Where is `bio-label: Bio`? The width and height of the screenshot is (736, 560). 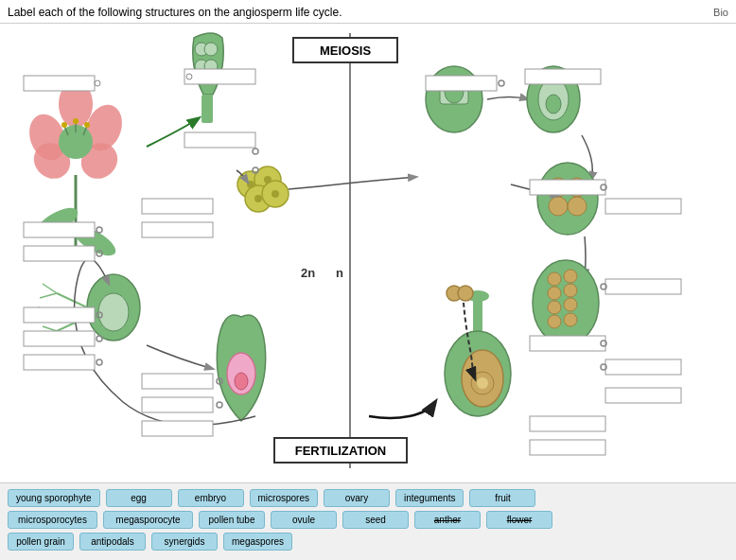 bio-label: Bio is located at coordinates (721, 12).